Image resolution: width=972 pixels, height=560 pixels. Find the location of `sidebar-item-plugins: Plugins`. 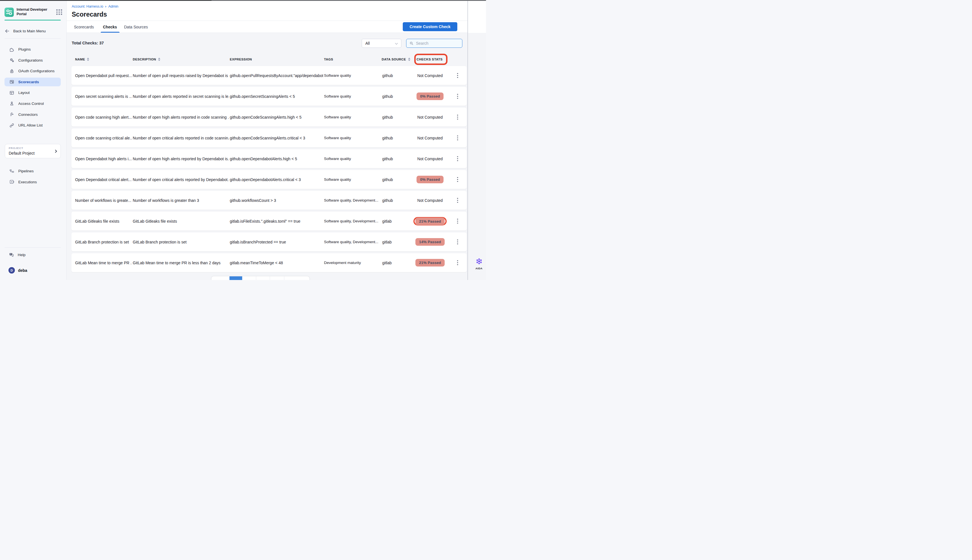

sidebar-item-plugins: Plugins is located at coordinates (33, 49).